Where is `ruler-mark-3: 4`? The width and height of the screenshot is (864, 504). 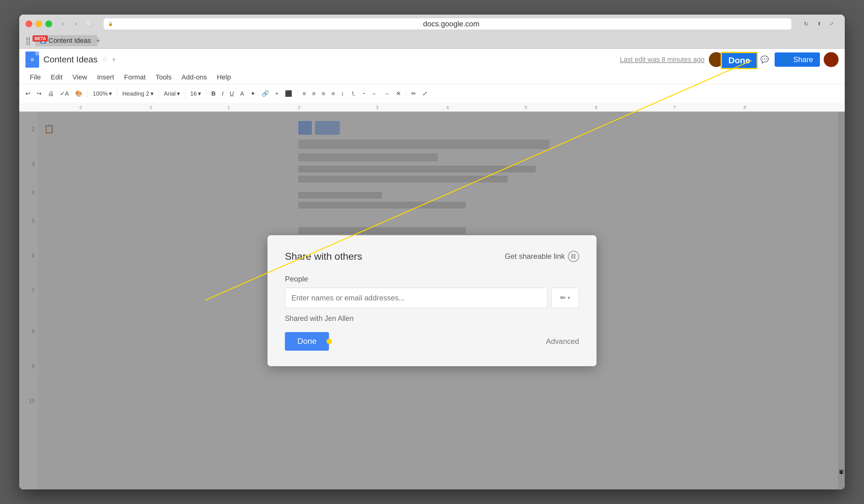
ruler-mark-3: 4 is located at coordinates (448, 107).